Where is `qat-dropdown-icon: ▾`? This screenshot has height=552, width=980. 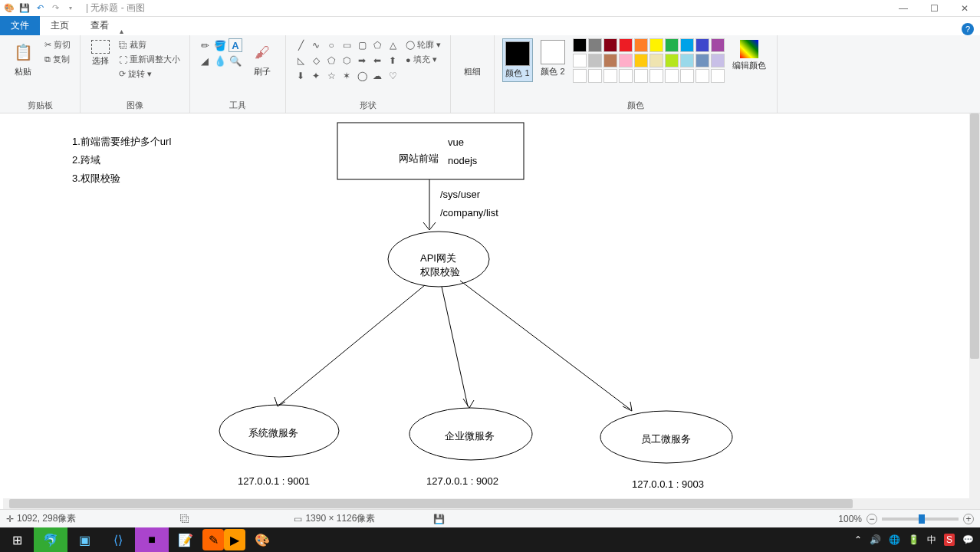
qat-dropdown-icon: ▾ is located at coordinates (71, 8).